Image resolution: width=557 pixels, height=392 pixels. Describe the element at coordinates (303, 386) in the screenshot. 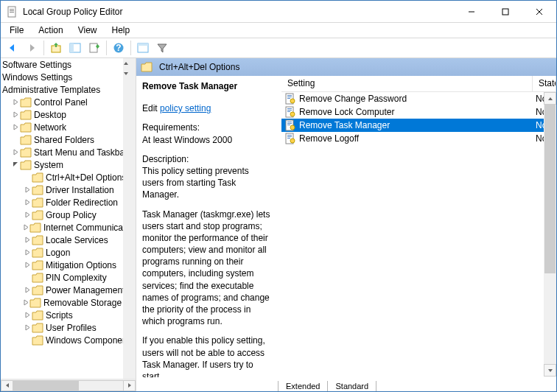

I see `tab-extended: Extended` at that location.